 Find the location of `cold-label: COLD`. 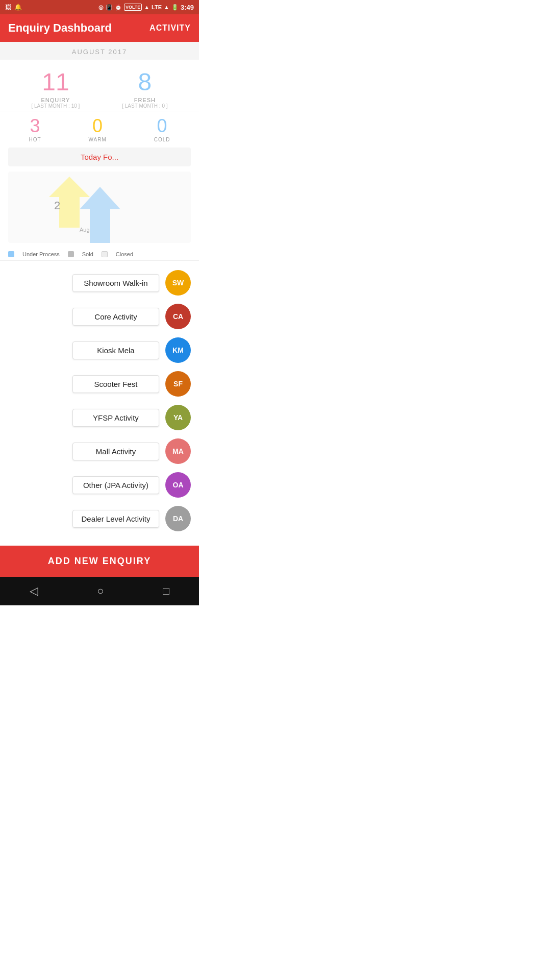

cold-label: COLD is located at coordinates (162, 140).